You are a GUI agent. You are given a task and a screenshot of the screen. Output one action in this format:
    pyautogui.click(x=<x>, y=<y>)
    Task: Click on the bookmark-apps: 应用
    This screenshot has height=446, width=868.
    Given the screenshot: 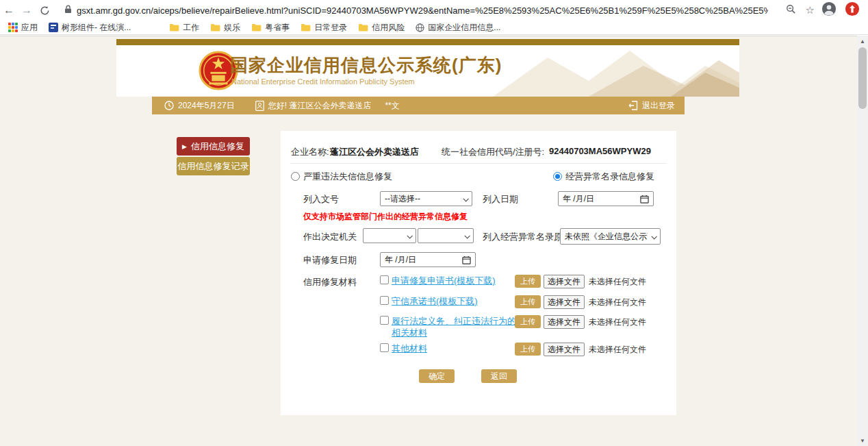 What is the action you would take?
    pyautogui.click(x=25, y=27)
    